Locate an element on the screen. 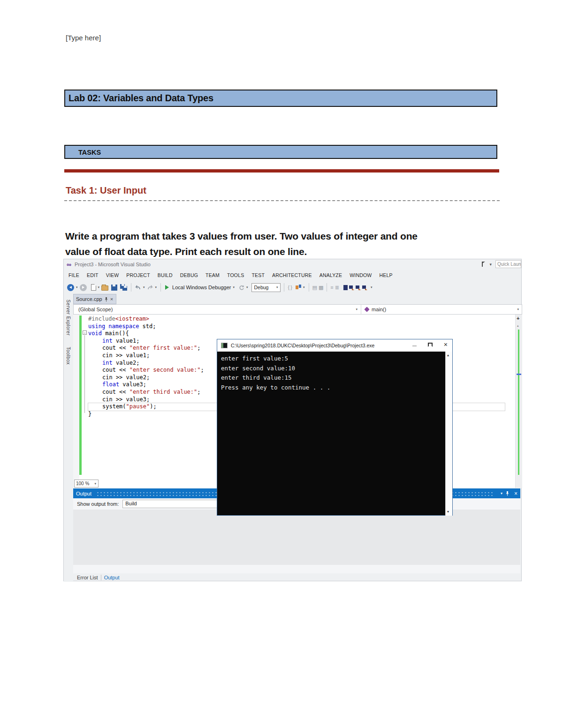  menu-item-architecture: ARCHITECTURE is located at coordinates (292, 275).